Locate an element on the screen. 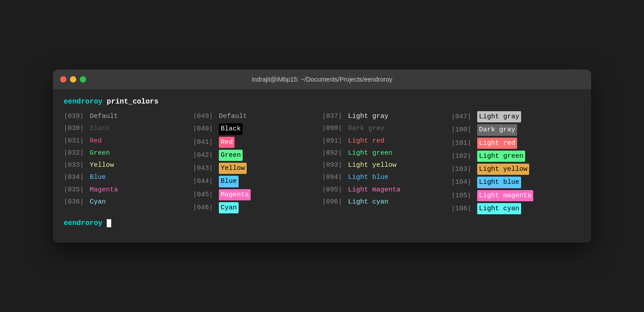 Image resolution: width=644 pixels, height=312 pixels. table-row: |104| Light blue is located at coordinates (516, 182).